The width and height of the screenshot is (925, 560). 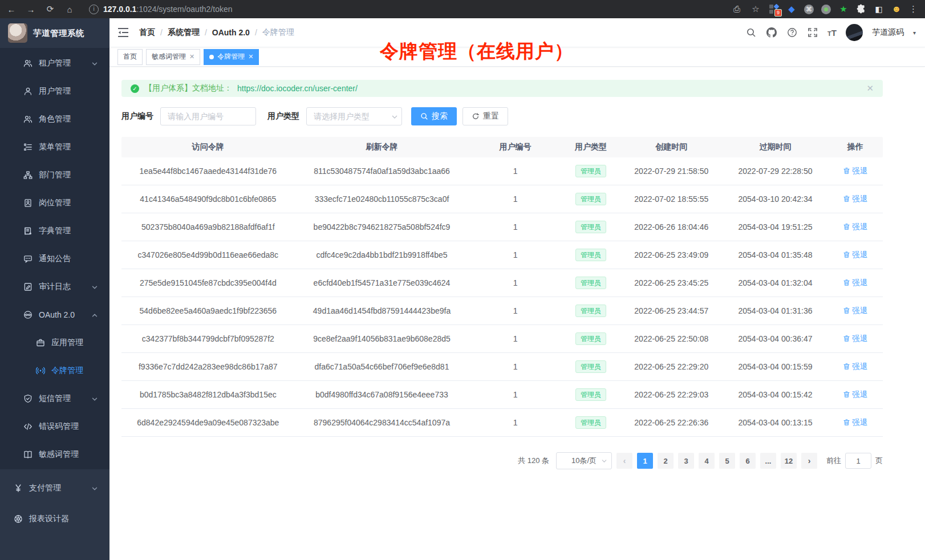 I want to click on sidebar-item-pay: 支付管理, so click(x=55, y=488).